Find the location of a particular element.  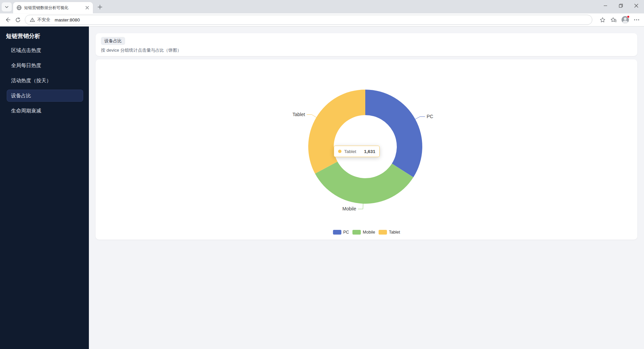

minimize-button is located at coordinates (605, 6).